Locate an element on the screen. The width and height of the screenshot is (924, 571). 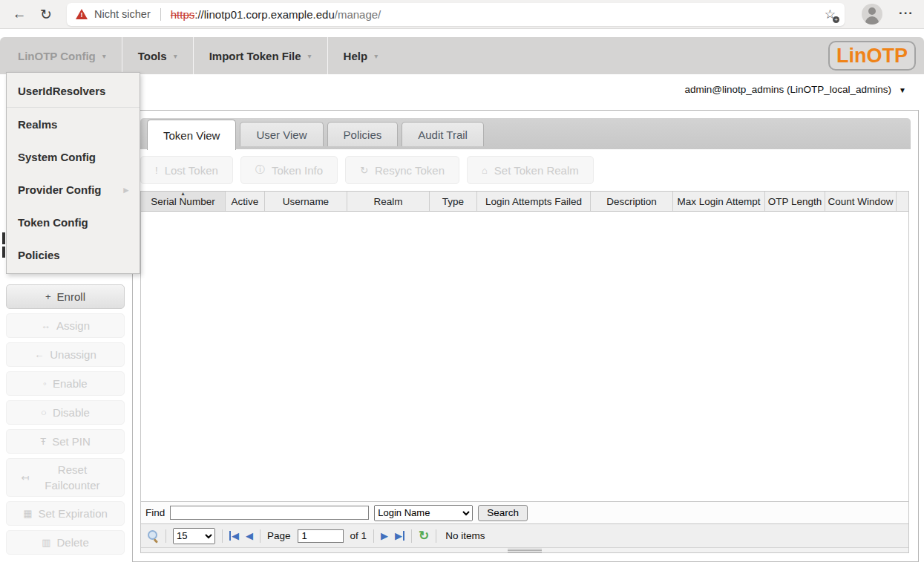
tab-user-view: User View is located at coordinates (281, 134).